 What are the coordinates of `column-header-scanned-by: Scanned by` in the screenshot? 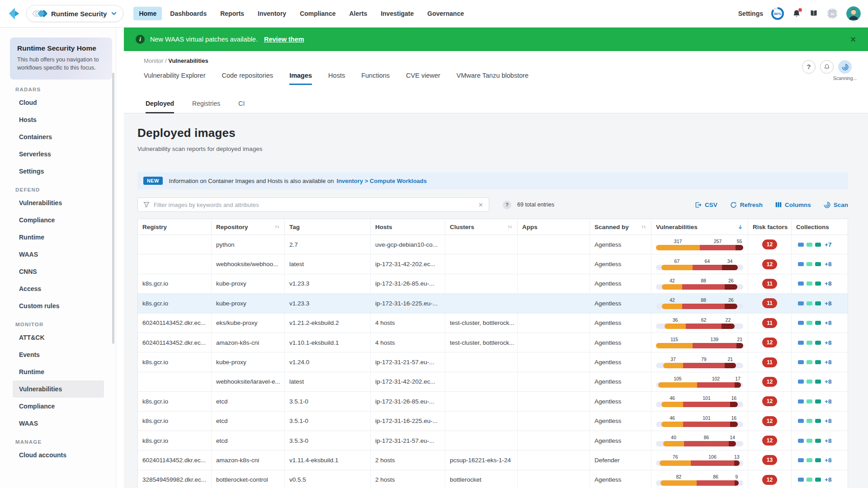 It's located at (621, 227).